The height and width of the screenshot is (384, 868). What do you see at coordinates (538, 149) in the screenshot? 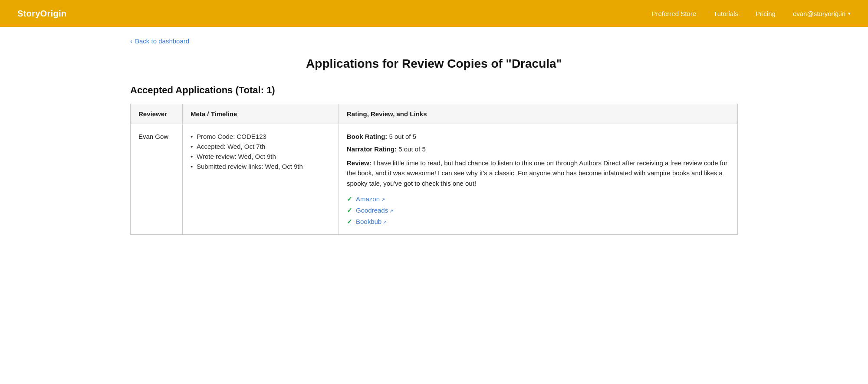
I see `narrator-rating-block: Narrator Rating: 5 out of 5` at bounding box center [538, 149].